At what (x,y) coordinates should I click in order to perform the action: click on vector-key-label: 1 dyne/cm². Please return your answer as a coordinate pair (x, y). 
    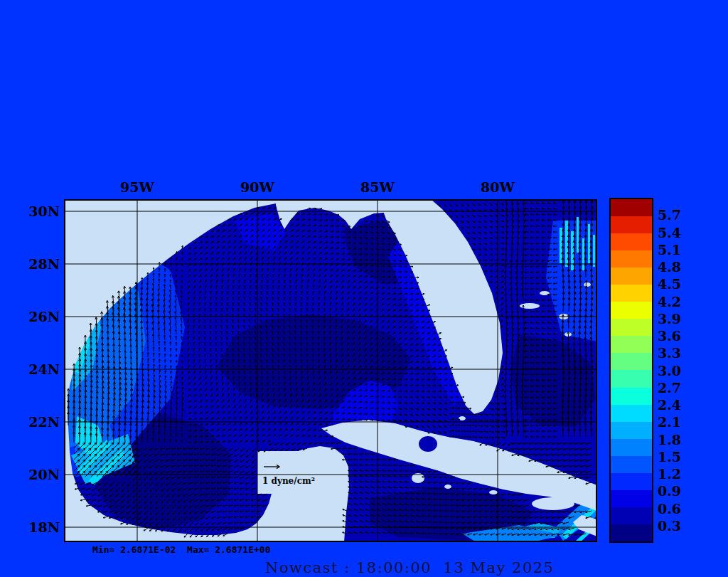
    Looking at the image, I should click on (289, 481).